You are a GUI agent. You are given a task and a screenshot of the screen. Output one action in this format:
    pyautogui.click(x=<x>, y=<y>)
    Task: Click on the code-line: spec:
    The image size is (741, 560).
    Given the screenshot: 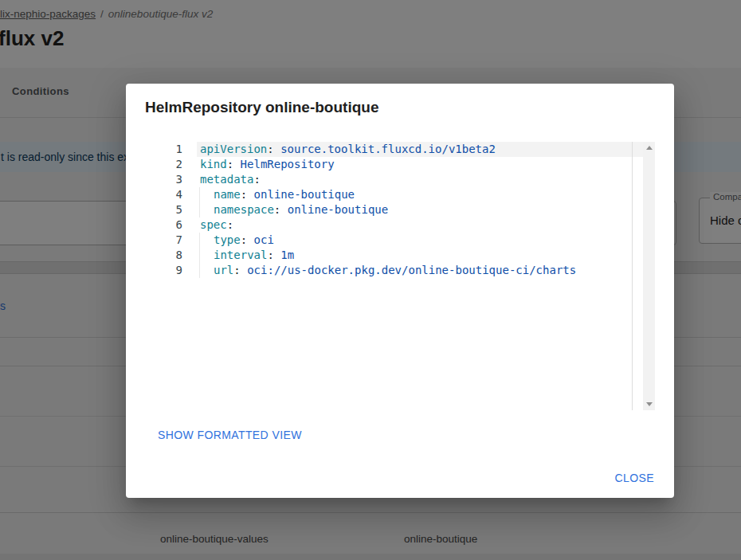 What is the action you would take?
    pyautogui.click(x=420, y=225)
    